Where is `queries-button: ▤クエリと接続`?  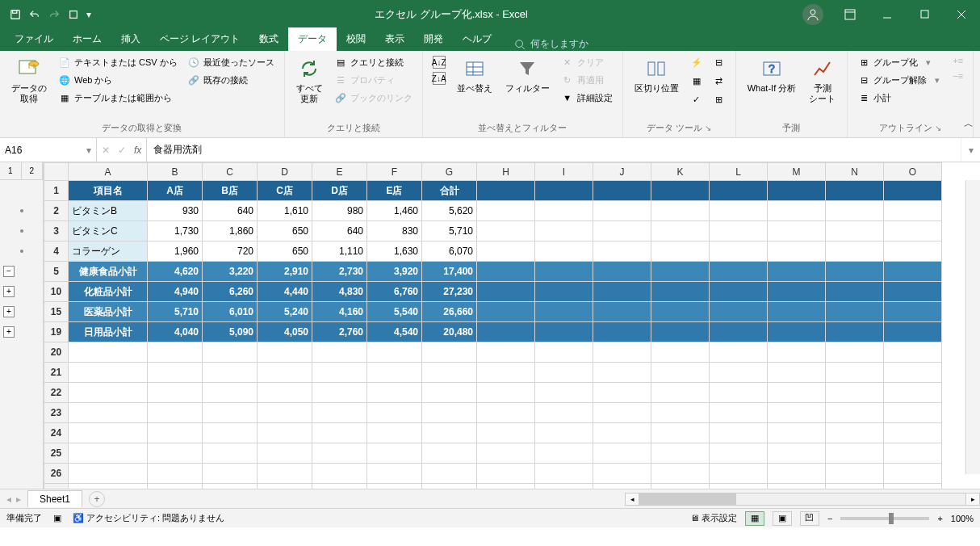 queries-button: ▤クエリと接続 is located at coordinates (373, 62).